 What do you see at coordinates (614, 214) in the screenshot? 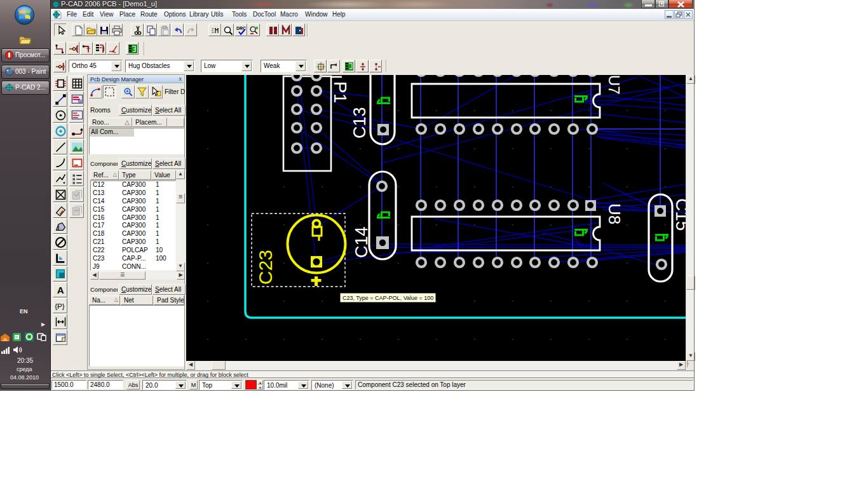
I see `svg-text: U8` at bounding box center [614, 214].